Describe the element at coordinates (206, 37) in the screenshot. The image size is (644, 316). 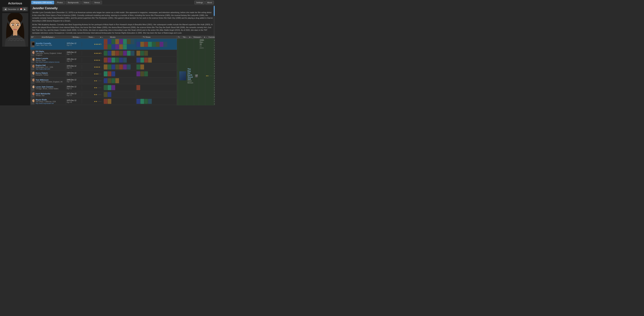
I see `col-header-film-rating: ★ ▲` at that location.